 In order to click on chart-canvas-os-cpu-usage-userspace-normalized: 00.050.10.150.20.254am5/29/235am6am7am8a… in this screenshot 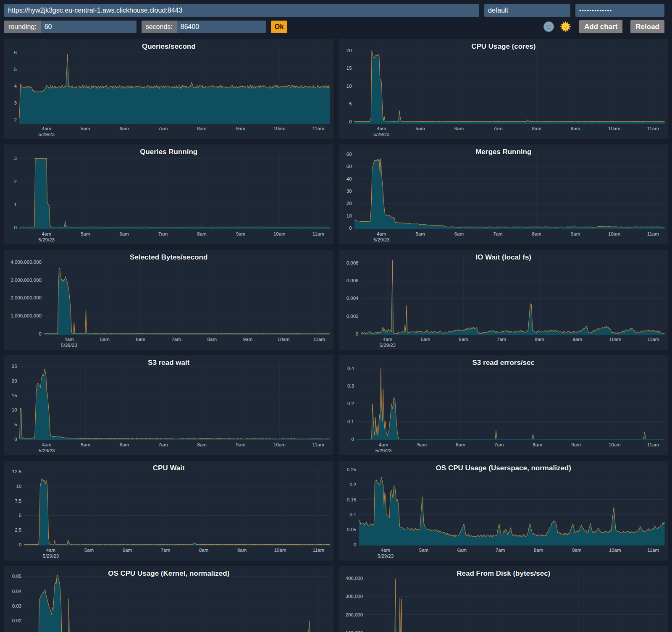, I will do `click(504, 511)`.